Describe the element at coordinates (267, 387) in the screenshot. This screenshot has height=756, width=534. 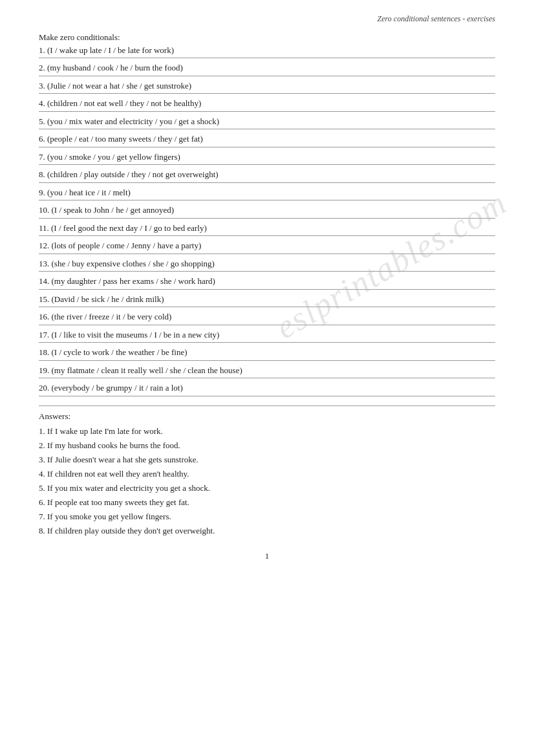
I see `exercise-item-19: 20. (everybody / be grumpy / it / rain a…` at that location.